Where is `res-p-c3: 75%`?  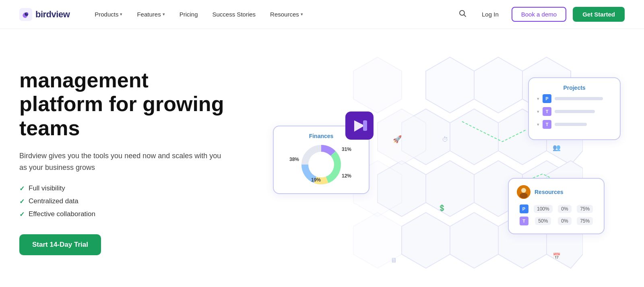
res-p-c3: 75% is located at coordinates (585, 209).